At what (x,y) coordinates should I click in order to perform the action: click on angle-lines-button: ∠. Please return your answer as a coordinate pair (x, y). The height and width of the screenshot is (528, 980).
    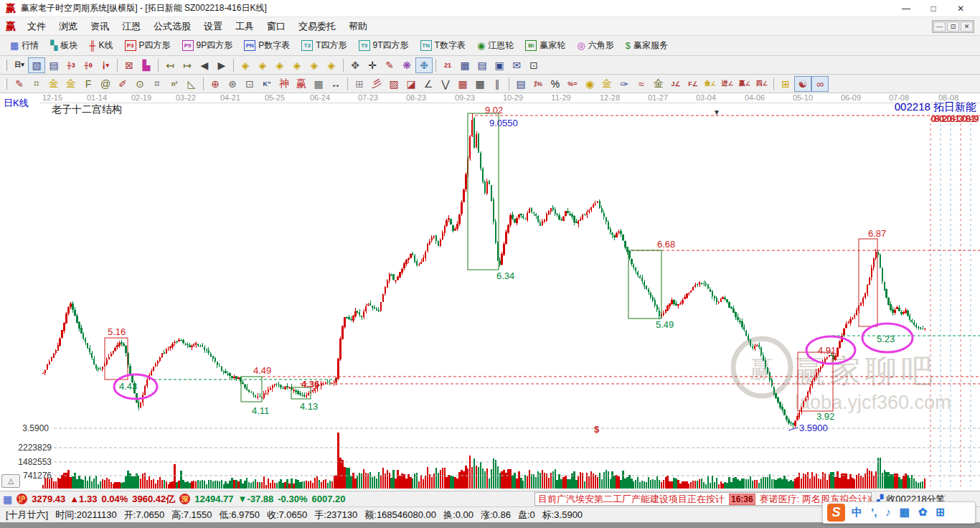
    Looking at the image, I should click on (428, 84).